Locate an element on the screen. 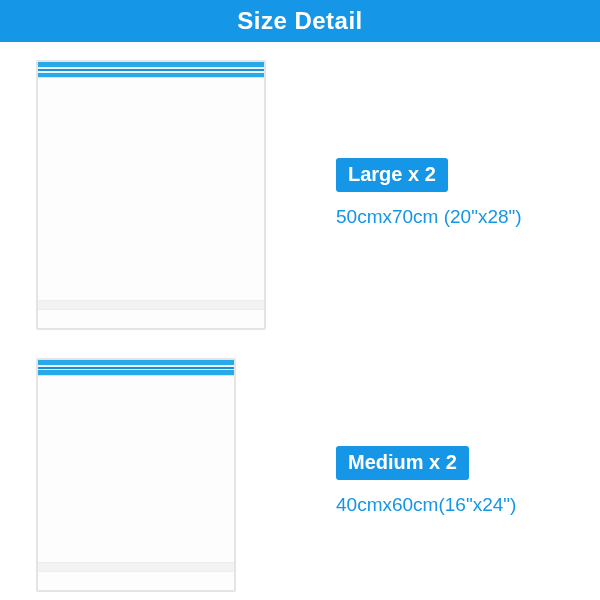 The width and height of the screenshot is (600, 600). header-bar: Size Detail is located at coordinates (300, 21).